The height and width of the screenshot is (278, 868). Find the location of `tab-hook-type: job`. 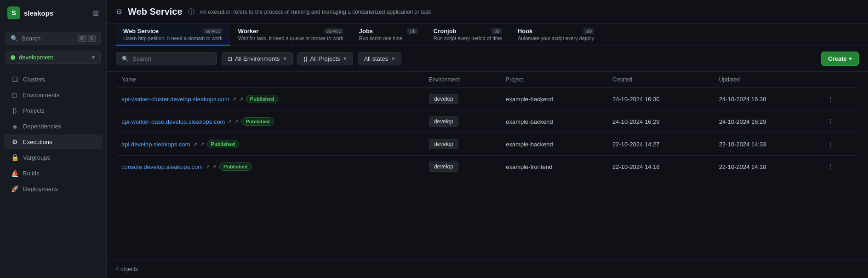

tab-hook-type: job is located at coordinates (588, 31).